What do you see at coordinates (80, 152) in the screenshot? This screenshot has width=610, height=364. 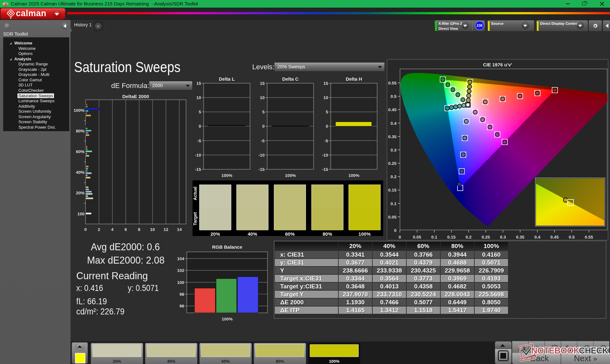 I see `svg-text: 60%` at bounding box center [80, 152].